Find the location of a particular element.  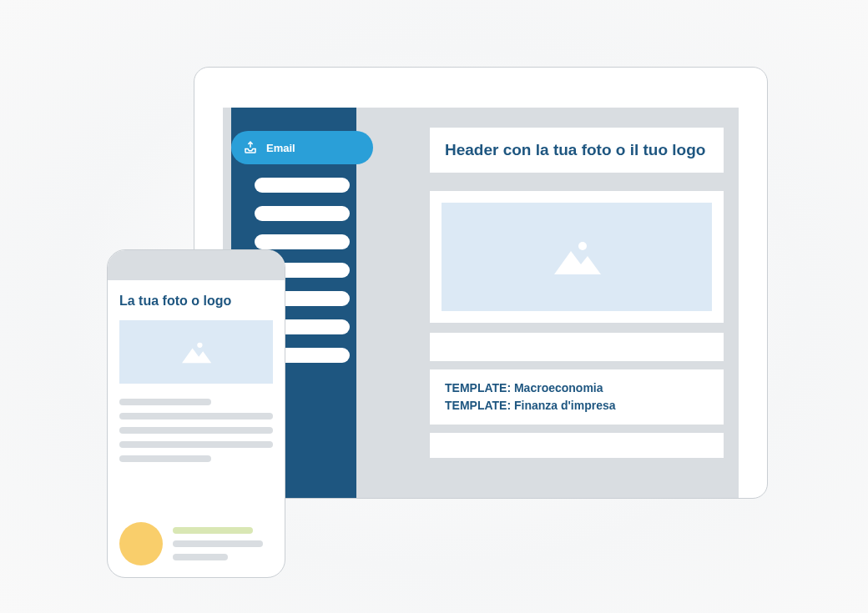

email-tab: Email is located at coordinates (302, 148).